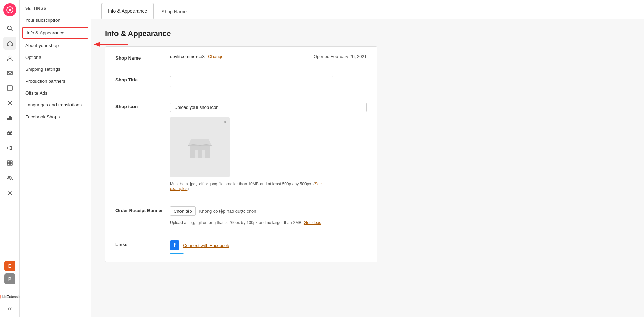 The image size is (644, 317). Describe the element at coordinates (200, 147) in the screenshot. I see `shop-placeholder-icon` at that location.